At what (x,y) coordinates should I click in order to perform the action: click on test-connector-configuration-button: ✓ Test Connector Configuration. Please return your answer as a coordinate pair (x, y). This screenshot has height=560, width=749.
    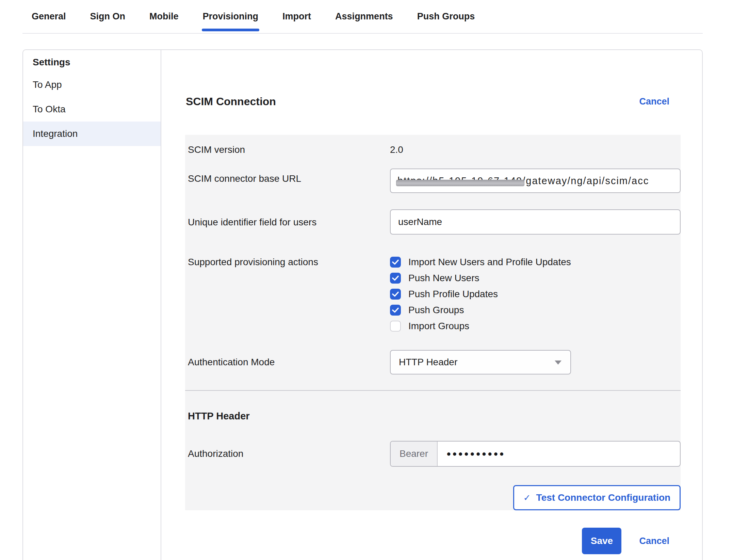
    Looking at the image, I should click on (597, 498).